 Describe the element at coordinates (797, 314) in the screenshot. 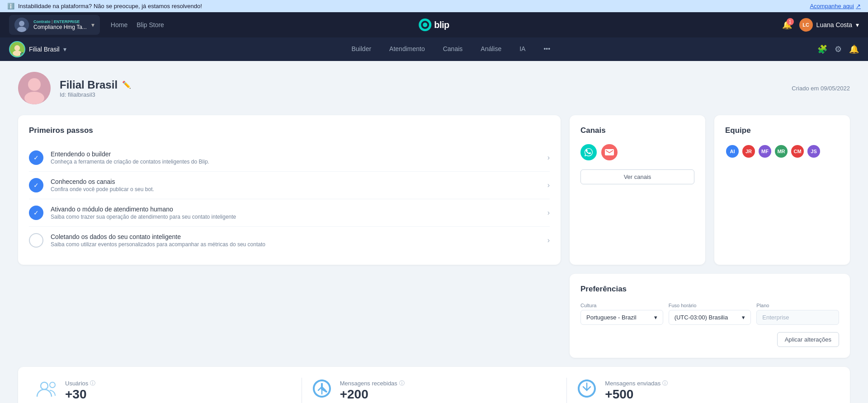

I see `pref-plano-field: Plano Enterprise` at that location.